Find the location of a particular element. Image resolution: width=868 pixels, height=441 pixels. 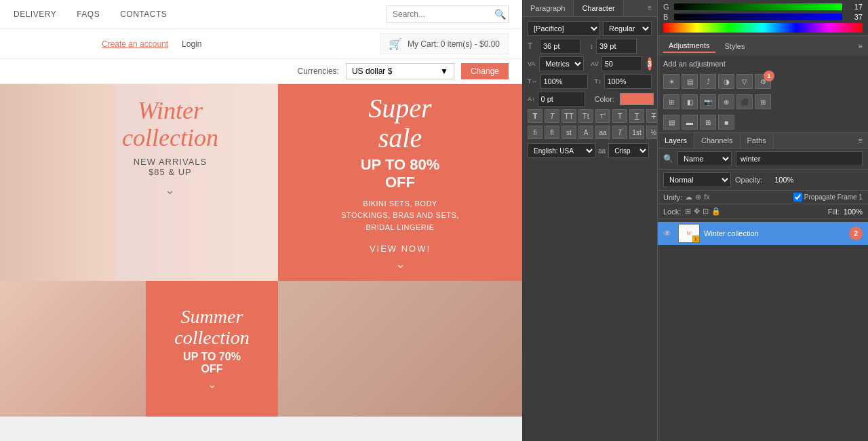

tab-channels: Channels is located at coordinates (717, 140).